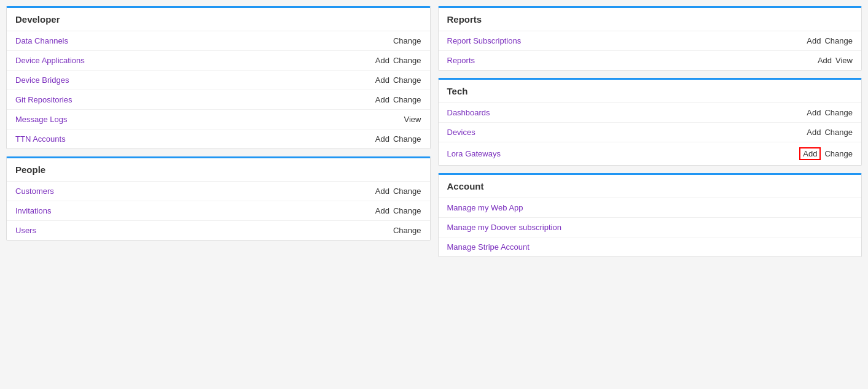  I want to click on reports-body: Report SubscriptionsAddChangeReportsAddV…, so click(650, 50).